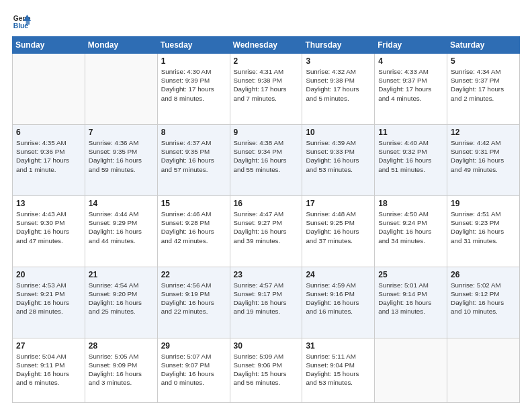 This screenshot has height=411, width=532. Describe the element at coordinates (48, 369) in the screenshot. I see `day-info: Sunrise: 5:04 AM Sunset: 9:11 PM Dayligh…` at that location.